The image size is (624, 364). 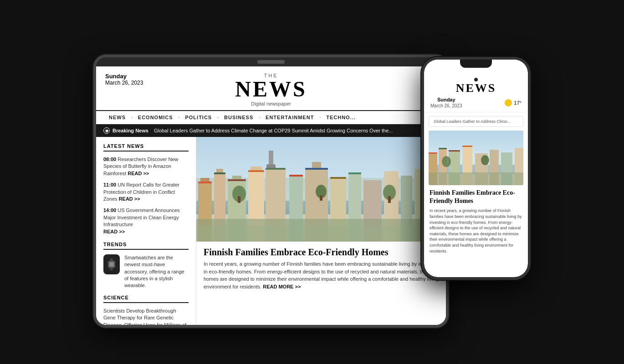 I want to click on radio-icon: ◉, so click(x=107, y=131).